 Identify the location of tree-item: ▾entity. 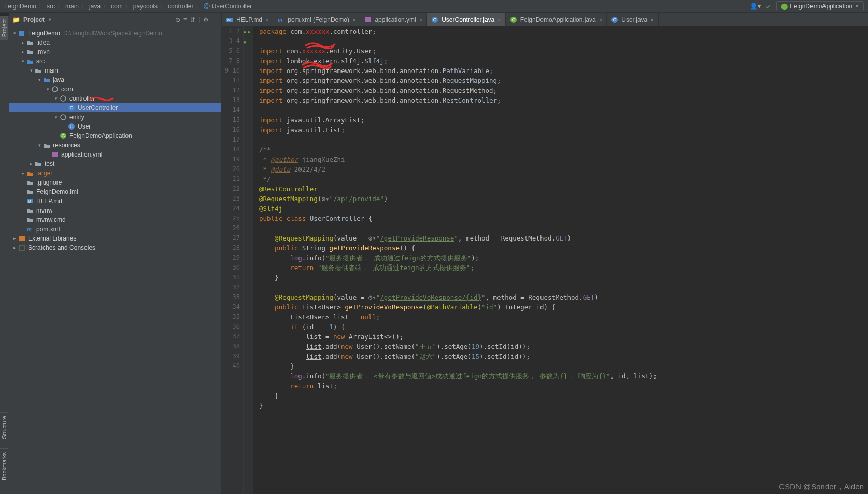
(115, 117).